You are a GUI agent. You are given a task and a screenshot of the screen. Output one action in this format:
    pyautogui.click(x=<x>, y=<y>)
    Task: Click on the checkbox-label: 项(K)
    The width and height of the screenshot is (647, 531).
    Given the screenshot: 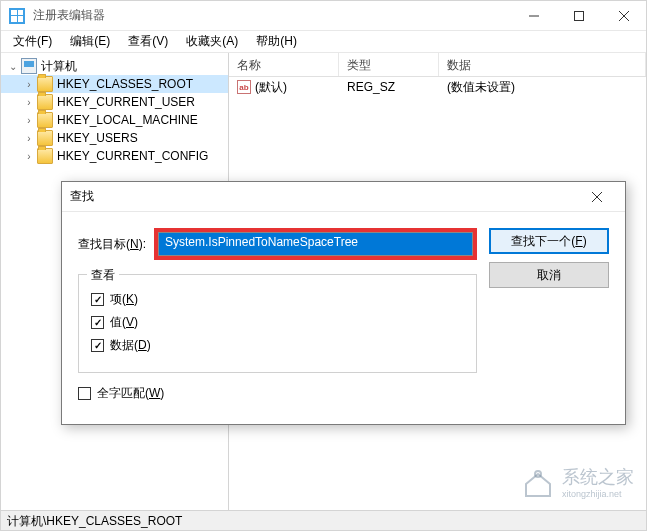 What is the action you would take?
    pyautogui.click(x=124, y=300)
    